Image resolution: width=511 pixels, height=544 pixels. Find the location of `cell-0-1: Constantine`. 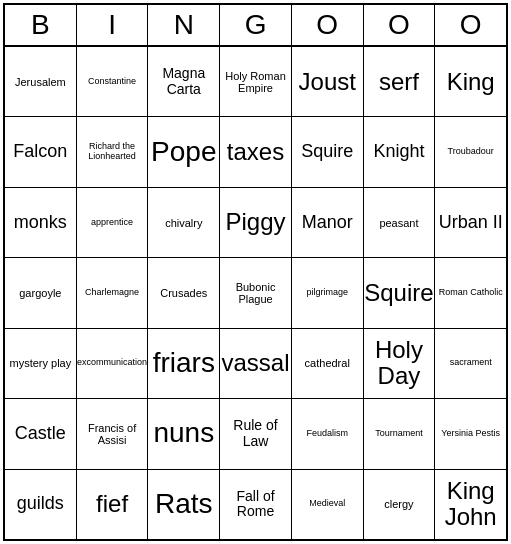

cell-0-1: Constantine is located at coordinates (113, 82).